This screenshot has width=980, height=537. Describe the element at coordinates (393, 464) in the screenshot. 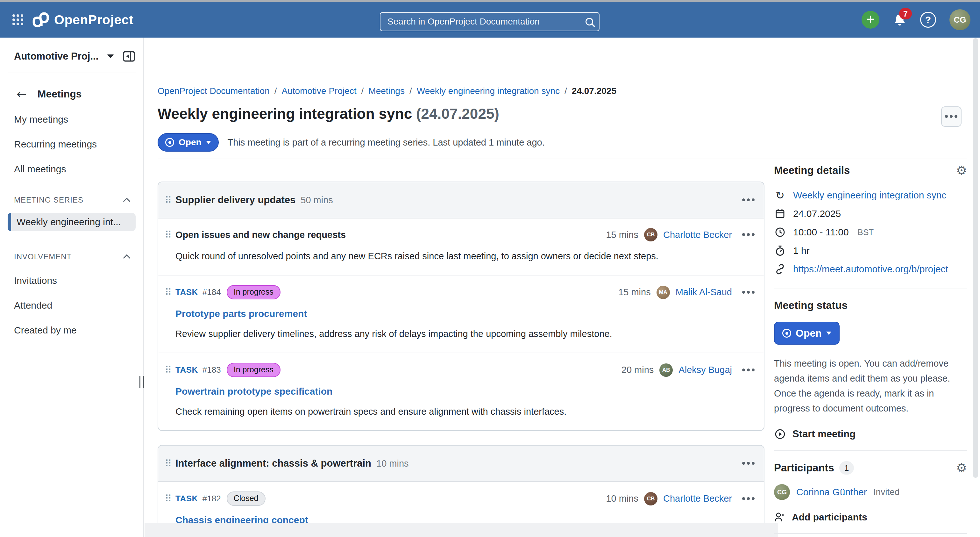

I see `section-duration: 10 mins` at that location.